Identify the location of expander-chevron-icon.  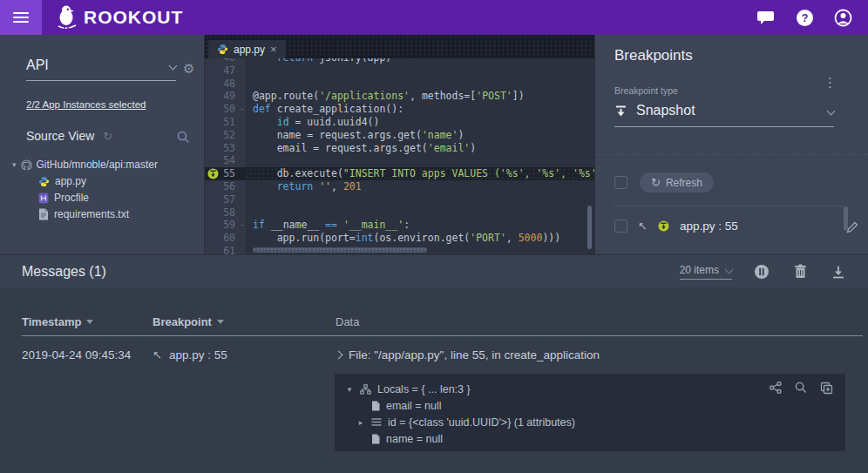
(339, 355).